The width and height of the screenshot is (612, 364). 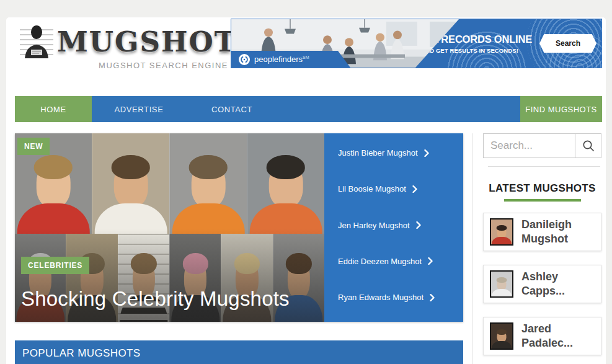 I want to click on search-input, so click(x=530, y=146).